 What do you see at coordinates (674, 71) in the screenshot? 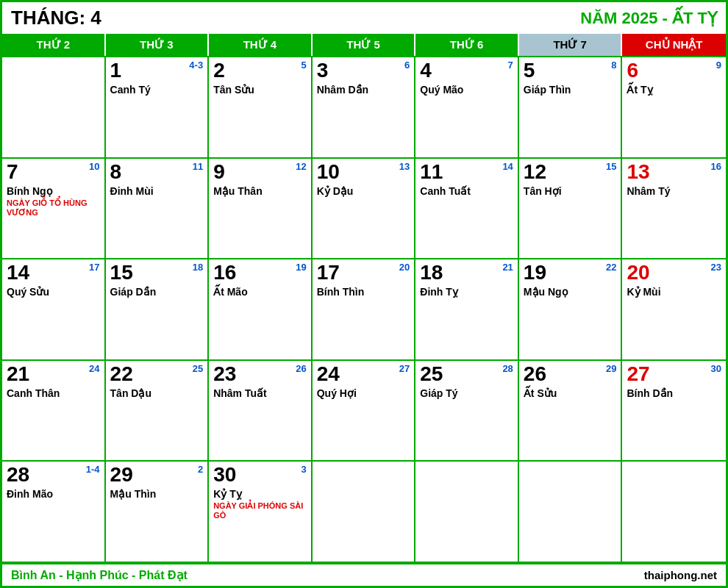
I see `day-top: 69` at bounding box center [674, 71].